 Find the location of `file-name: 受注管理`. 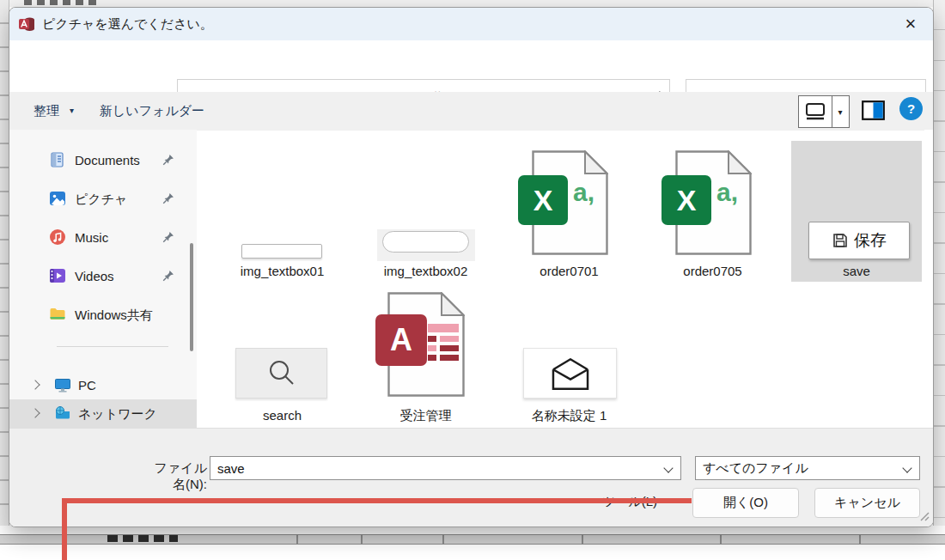

file-name: 受注管理 is located at coordinates (426, 416).